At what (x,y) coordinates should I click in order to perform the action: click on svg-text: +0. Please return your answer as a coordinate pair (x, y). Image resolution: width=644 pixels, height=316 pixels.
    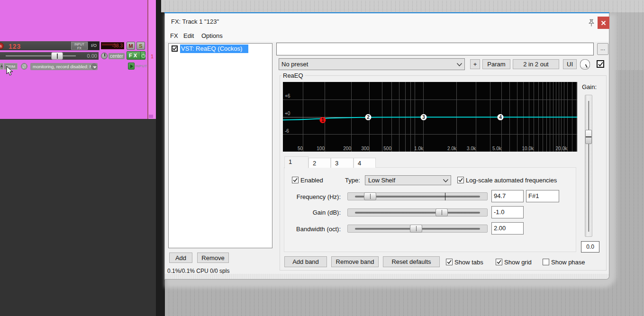
    Looking at the image, I should click on (288, 114).